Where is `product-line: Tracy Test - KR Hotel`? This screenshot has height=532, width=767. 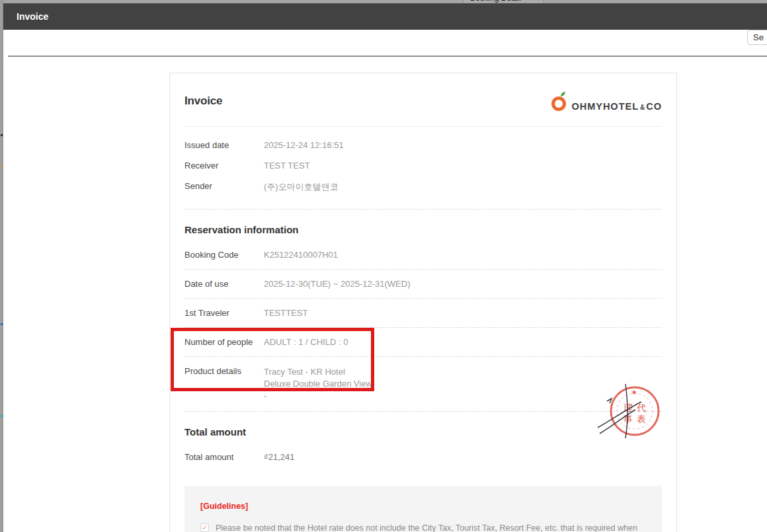 product-line: Tracy Test - KR Hotel is located at coordinates (318, 372).